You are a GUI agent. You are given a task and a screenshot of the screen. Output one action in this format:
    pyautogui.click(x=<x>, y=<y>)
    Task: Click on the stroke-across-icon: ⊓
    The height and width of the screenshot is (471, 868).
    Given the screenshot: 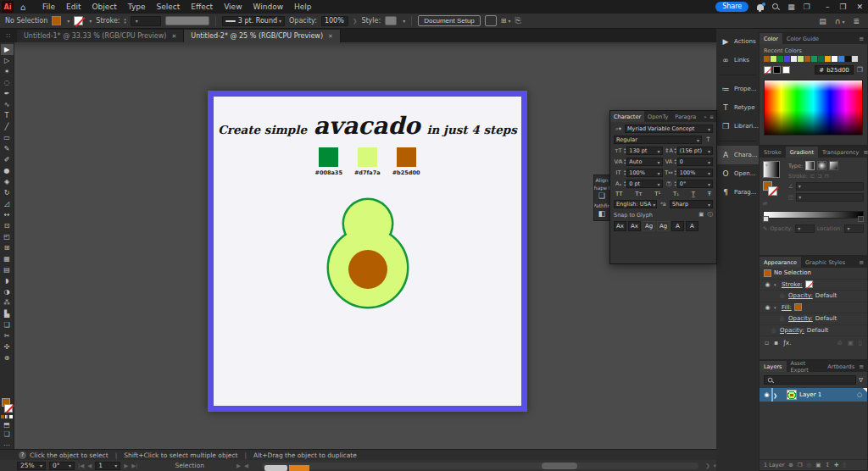 What is the action you would take?
    pyautogui.click(x=827, y=176)
    